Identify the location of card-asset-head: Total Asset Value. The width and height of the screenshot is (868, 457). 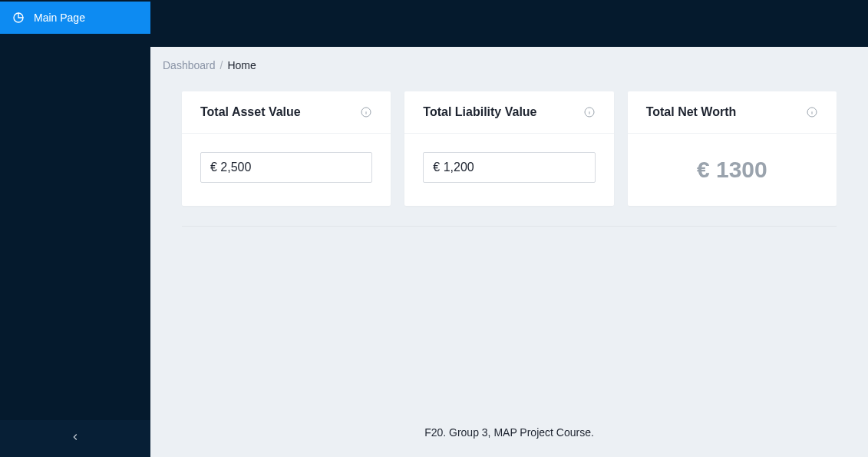
(286, 112).